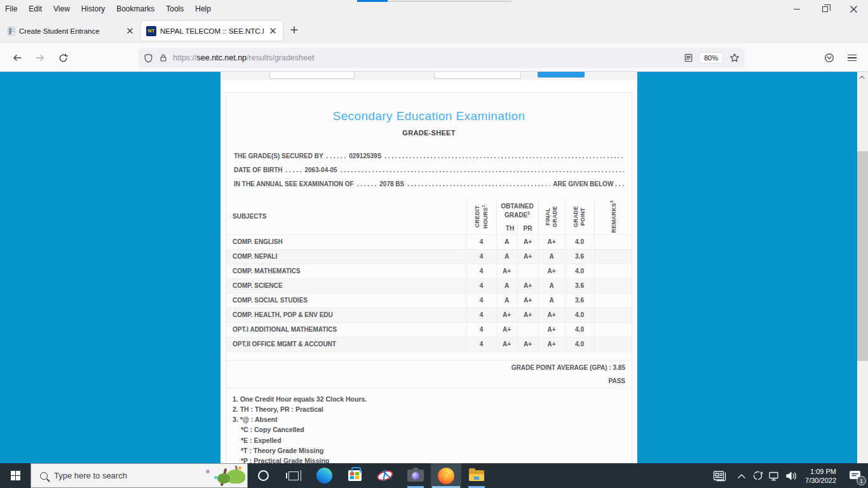 The width and height of the screenshot is (868, 488). I want to click on dob-input, so click(478, 75).